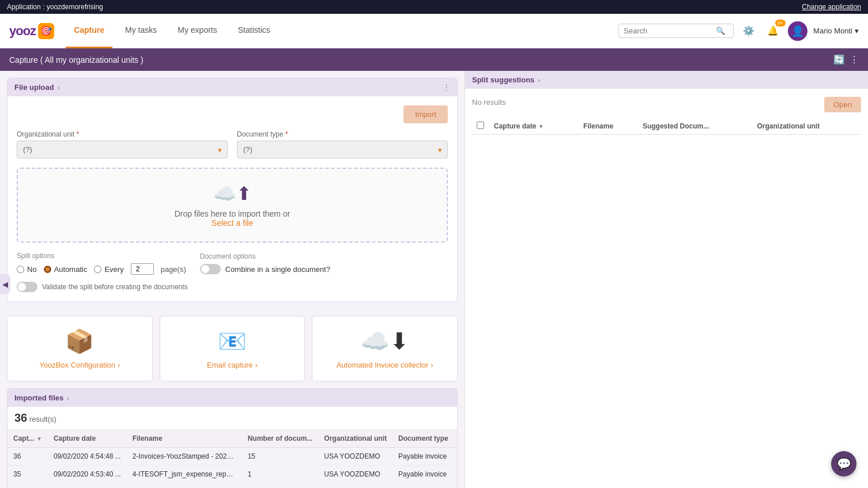 Image resolution: width=868 pixels, height=488 pixels. Describe the element at coordinates (780, 23) in the screenshot. I see `notif-badge: 9+` at that location.